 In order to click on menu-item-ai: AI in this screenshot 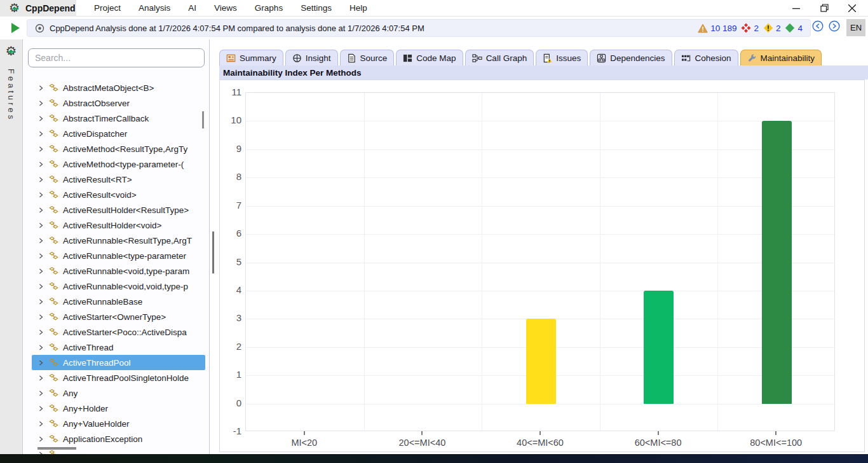, I will do `click(192, 8)`.